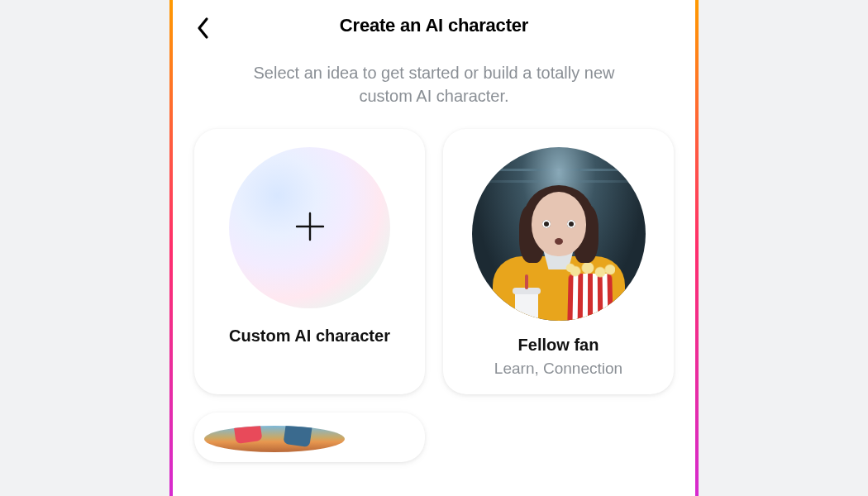  I want to click on character-avatar, so click(274, 439).